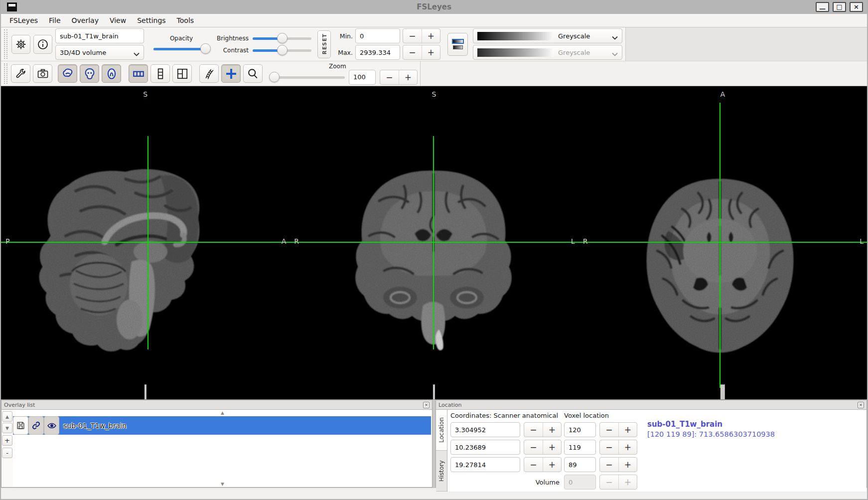  What do you see at coordinates (90, 74) in the screenshot?
I see `toggle-coronal-button` at bounding box center [90, 74].